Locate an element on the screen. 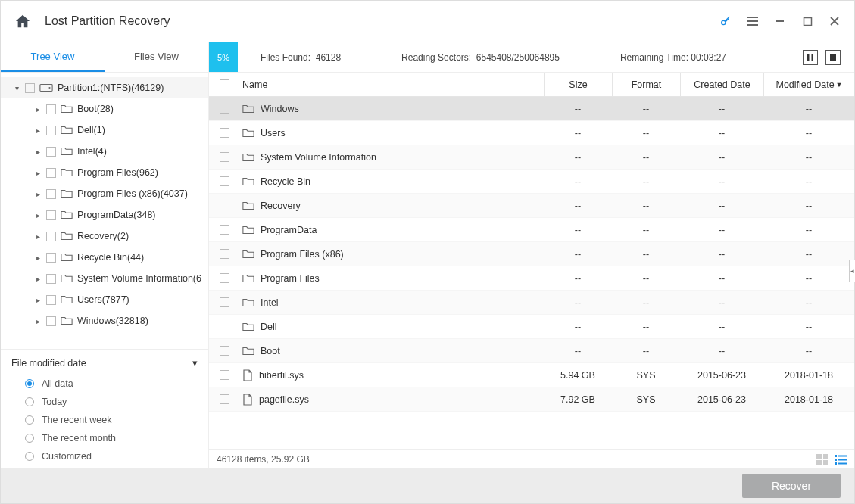 This screenshot has height=504, width=855. pause-button is located at coordinates (810, 58).